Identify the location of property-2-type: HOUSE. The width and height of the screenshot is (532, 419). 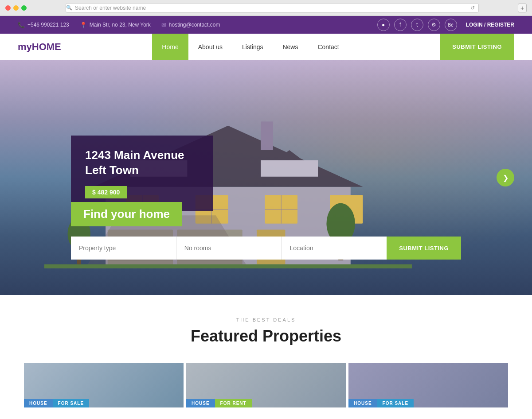
(200, 403).